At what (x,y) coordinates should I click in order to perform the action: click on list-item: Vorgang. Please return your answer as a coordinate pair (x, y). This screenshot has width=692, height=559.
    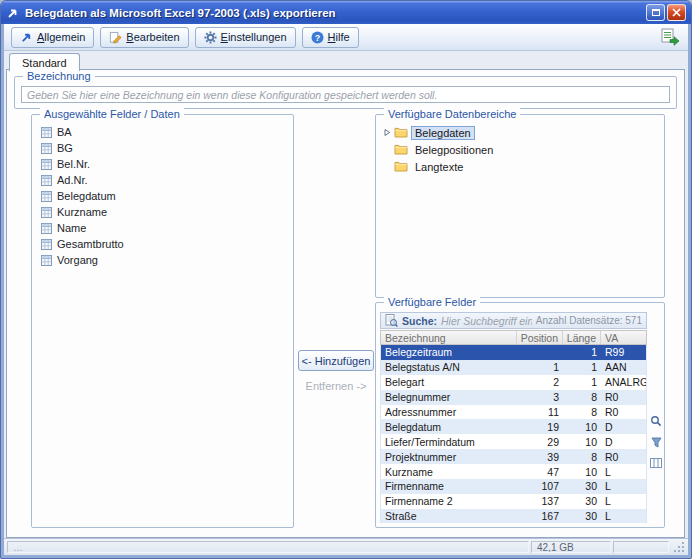
    Looking at the image, I should click on (162, 260).